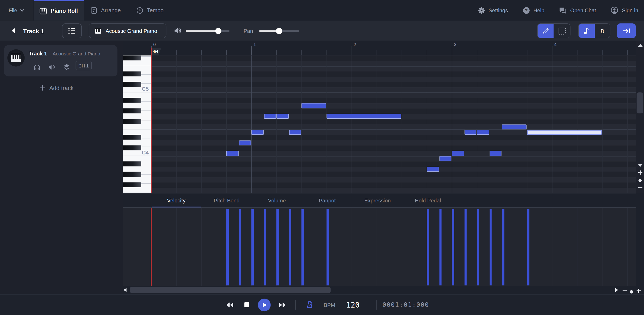 Image resolution: width=644 pixels, height=315 pixels. I want to click on instrument-select-button: Acoustic Grand Piano, so click(128, 31).